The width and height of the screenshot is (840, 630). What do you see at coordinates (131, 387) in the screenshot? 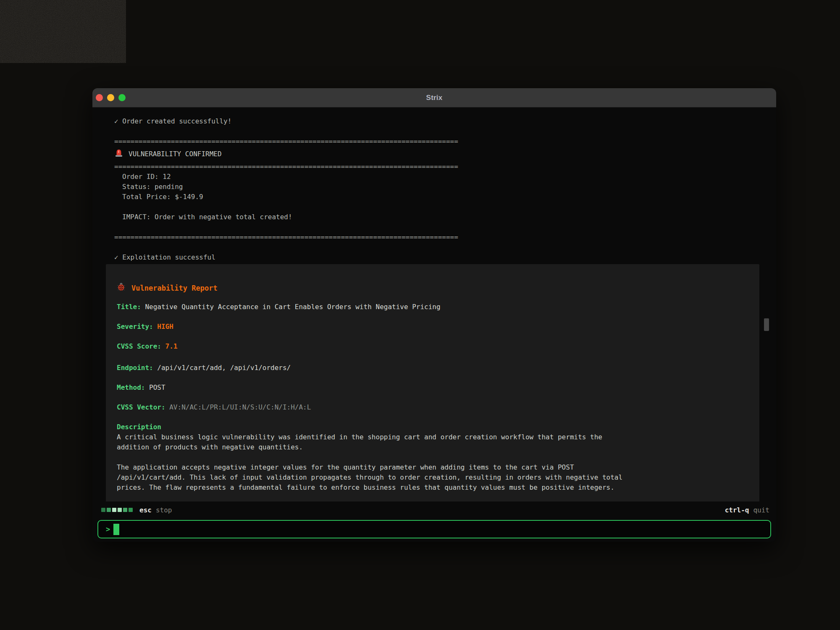
I see `report-field-label: Method:` at bounding box center [131, 387].